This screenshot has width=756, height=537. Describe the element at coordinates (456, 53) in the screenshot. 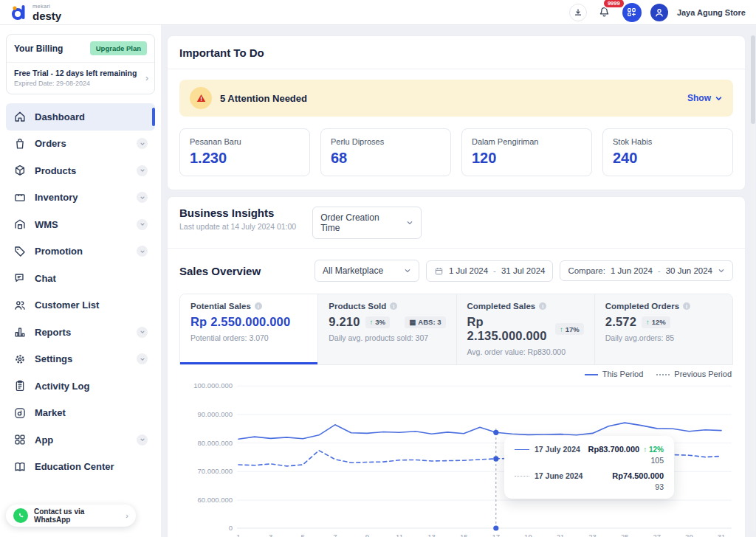

I see `todo-title: Important To Do` at that location.